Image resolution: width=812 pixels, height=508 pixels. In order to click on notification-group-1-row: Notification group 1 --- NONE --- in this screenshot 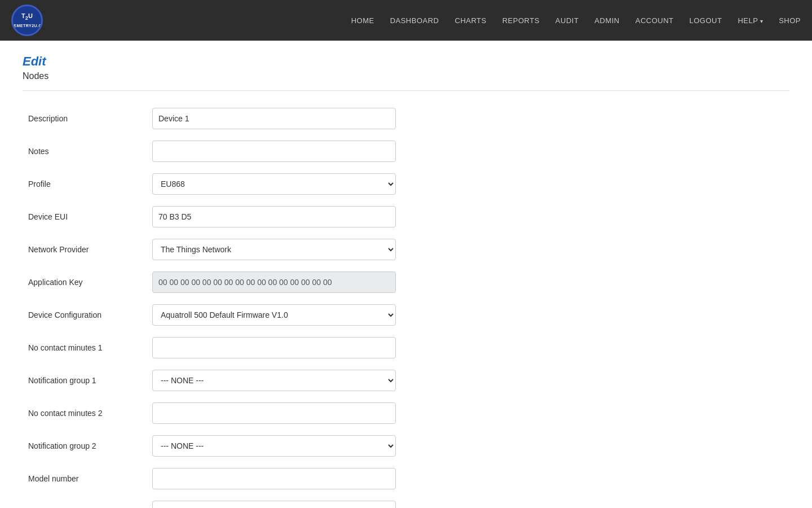, I will do `click(406, 380)`.